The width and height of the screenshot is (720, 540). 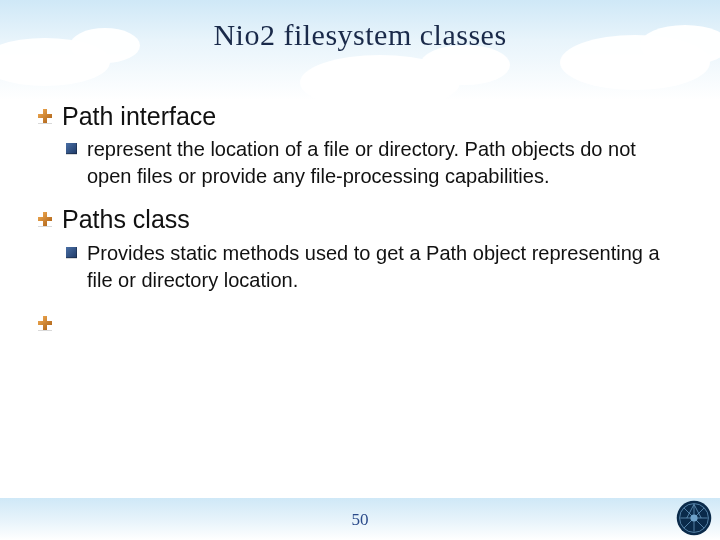 I want to click on university-seal-icon, so click(x=694, y=518).